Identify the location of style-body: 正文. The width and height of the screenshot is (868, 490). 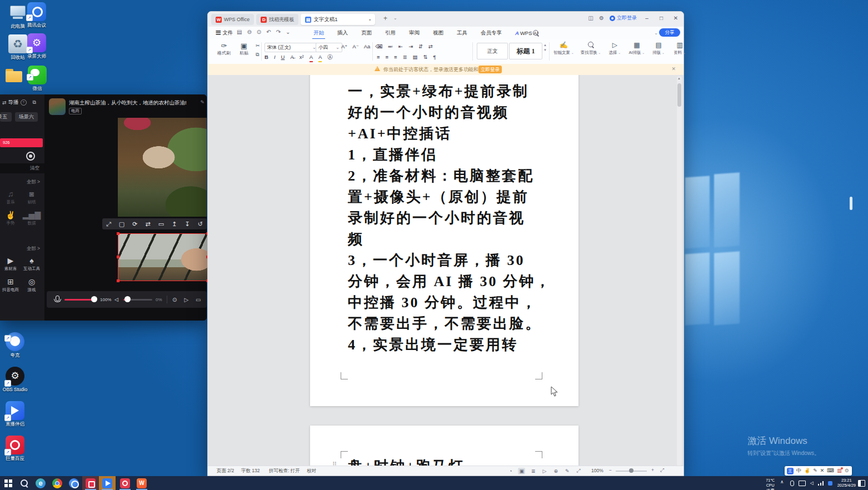
(492, 51).